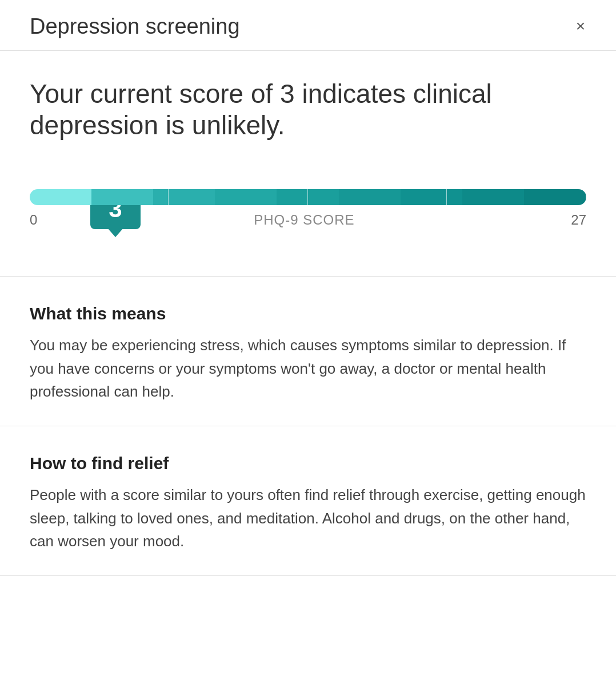 The image size is (616, 680). Describe the element at coordinates (308, 368) in the screenshot. I see `what-this-means-body: You may be experiencing stress, which ca…` at that location.